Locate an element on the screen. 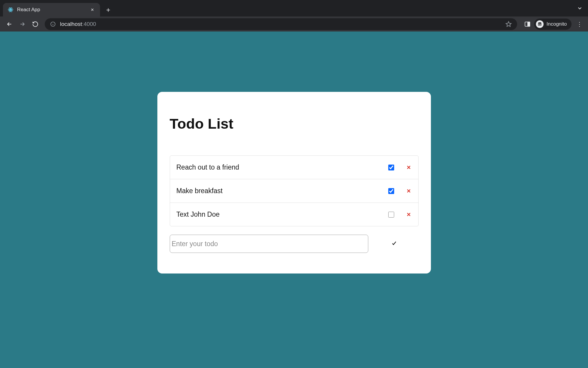 The image size is (588, 368). site-info-icon is located at coordinates (53, 24).